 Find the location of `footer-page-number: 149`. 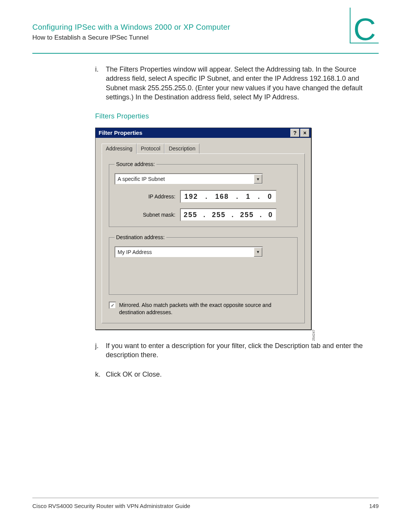

footer-page-number: 149 is located at coordinates (374, 506).